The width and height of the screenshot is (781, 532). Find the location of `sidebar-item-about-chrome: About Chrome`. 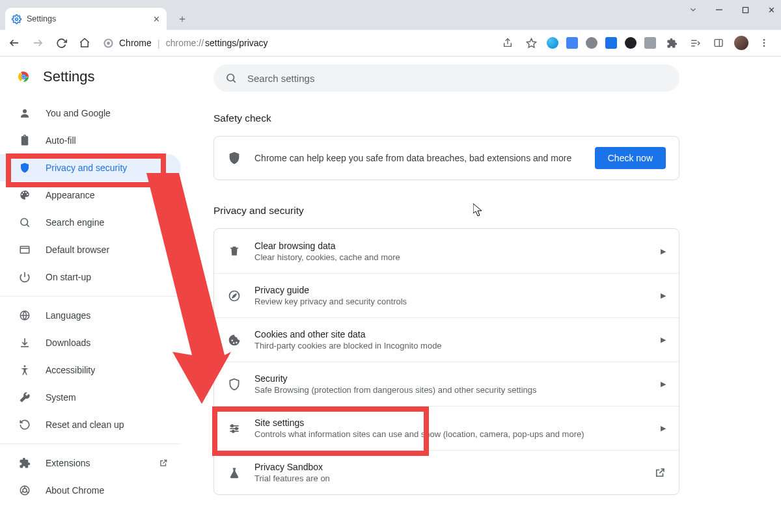

sidebar-item-about-chrome: About Chrome is located at coordinates (90, 490).